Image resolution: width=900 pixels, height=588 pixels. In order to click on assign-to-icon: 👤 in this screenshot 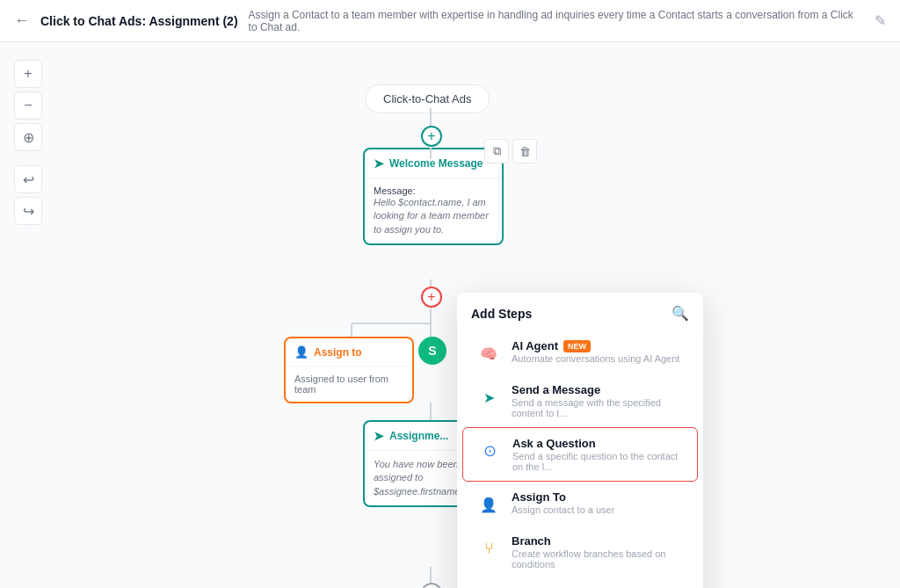, I will do `click(489, 505)`.